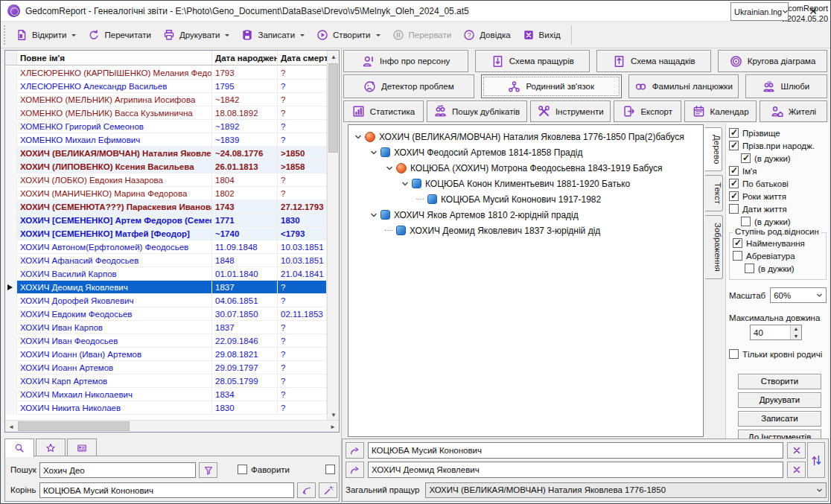  I want to click on alive-checkbox: Живе, so click(332, 470).